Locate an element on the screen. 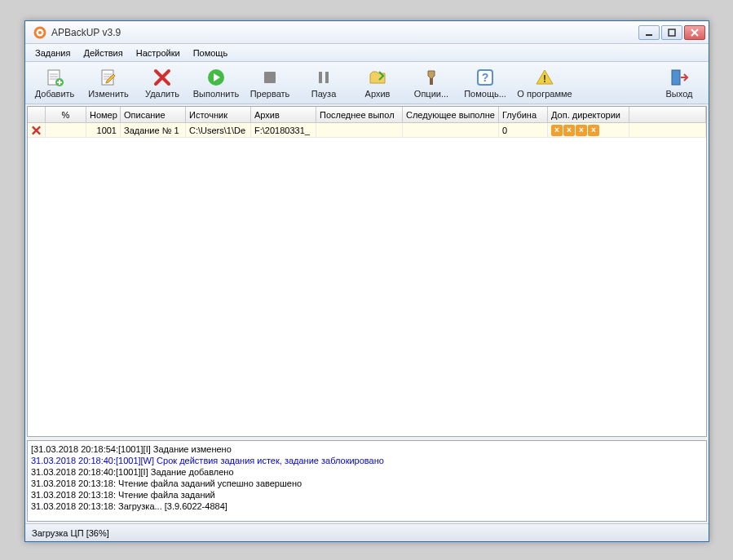 The width and height of the screenshot is (733, 560). menu-actions: Действия is located at coordinates (103, 53).